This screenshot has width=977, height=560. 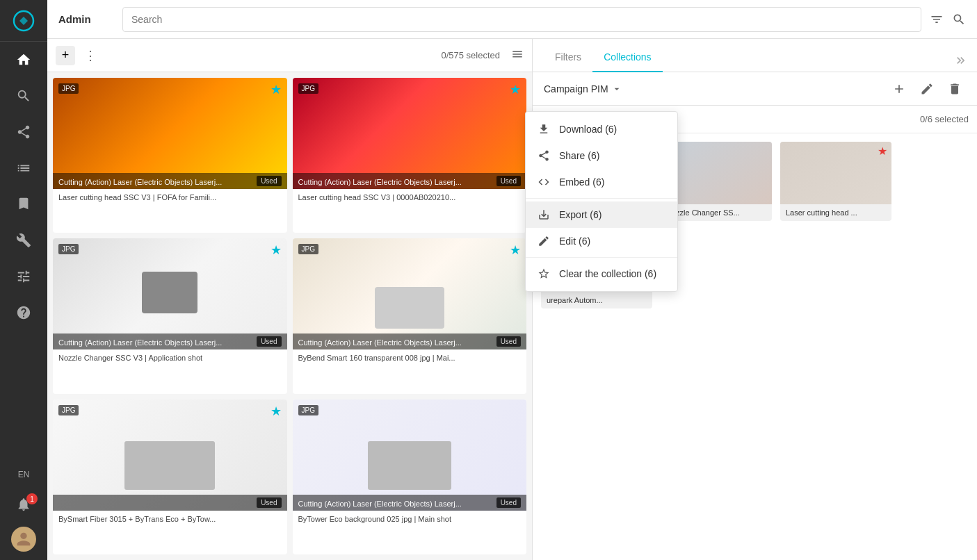 I want to click on add-to-collection-button, so click(x=899, y=89).